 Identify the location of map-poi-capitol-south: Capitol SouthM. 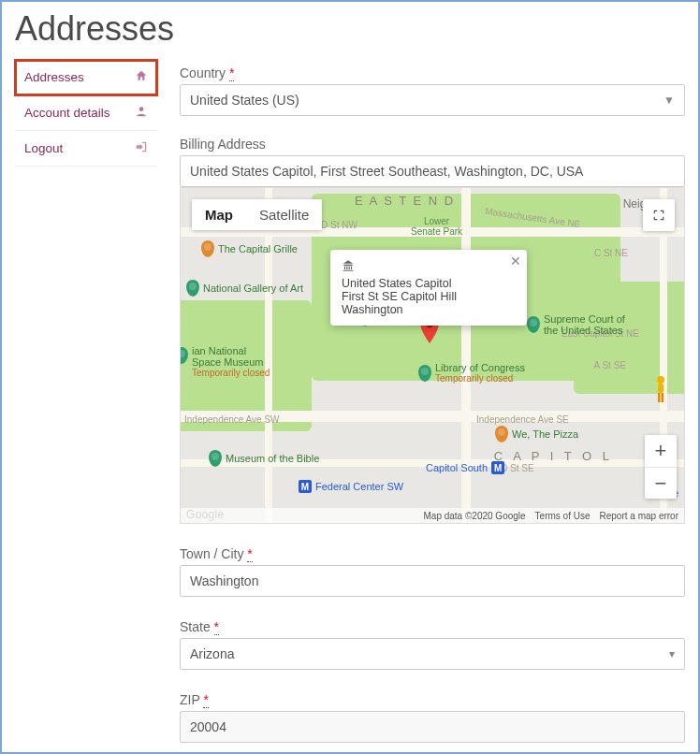
(465, 468).